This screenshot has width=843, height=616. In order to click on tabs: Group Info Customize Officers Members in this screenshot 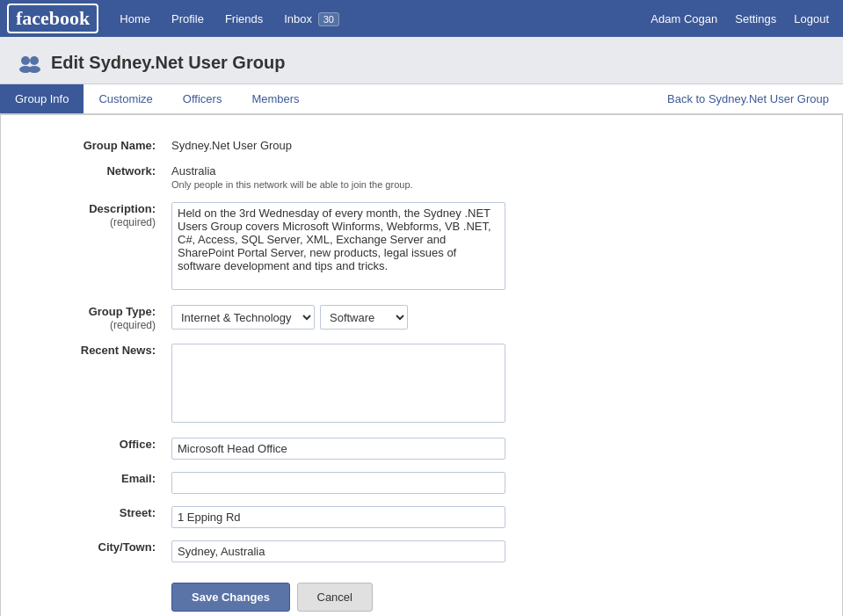, I will do `click(157, 98)`.